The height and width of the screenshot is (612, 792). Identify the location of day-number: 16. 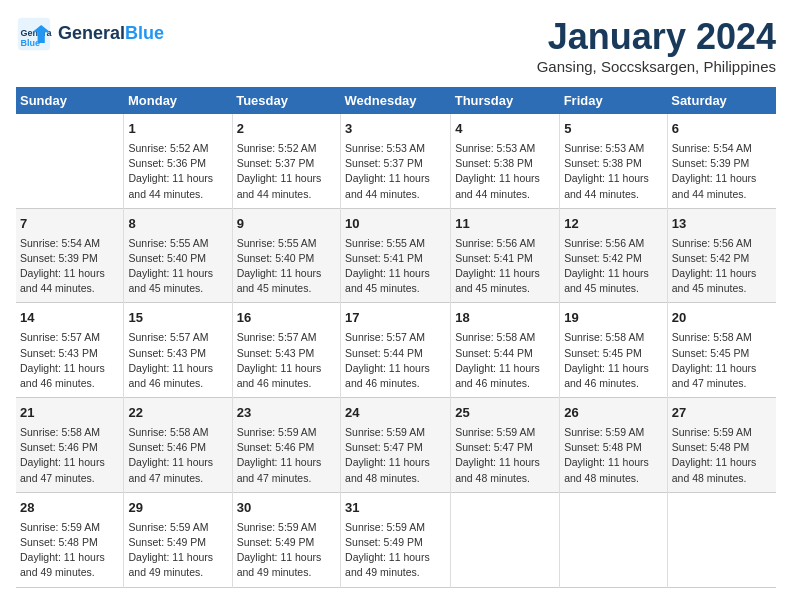
(286, 318).